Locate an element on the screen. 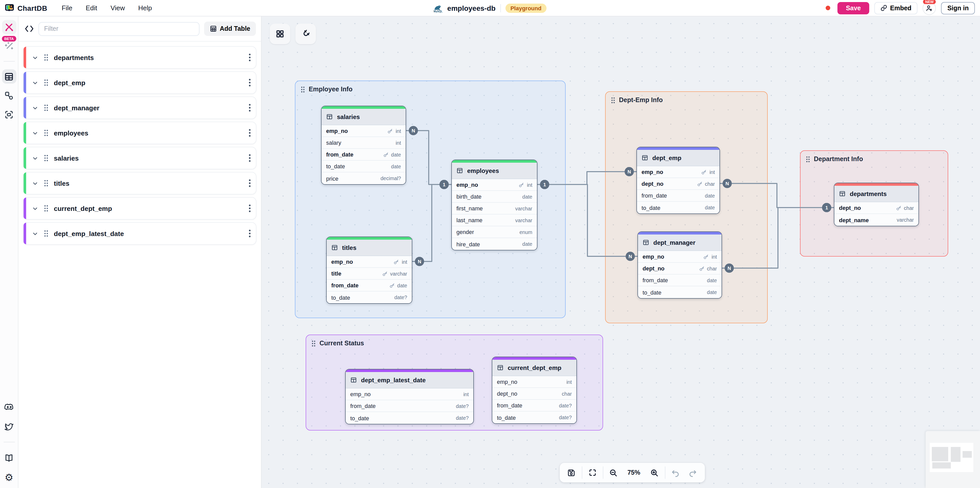  diagram-title-area: MySQL employees-db Playground is located at coordinates (490, 8).